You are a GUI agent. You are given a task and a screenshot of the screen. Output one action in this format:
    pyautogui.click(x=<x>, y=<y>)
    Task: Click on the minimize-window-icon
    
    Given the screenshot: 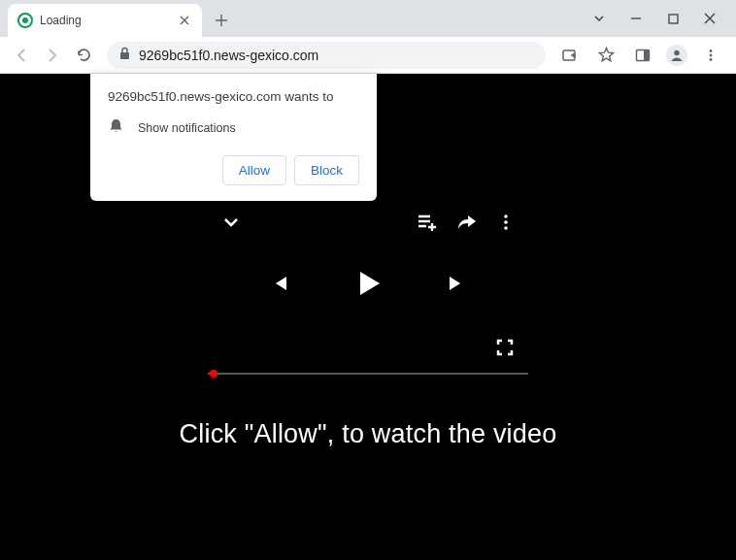 What is the action you would take?
    pyautogui.click(x=636, y=18)
    